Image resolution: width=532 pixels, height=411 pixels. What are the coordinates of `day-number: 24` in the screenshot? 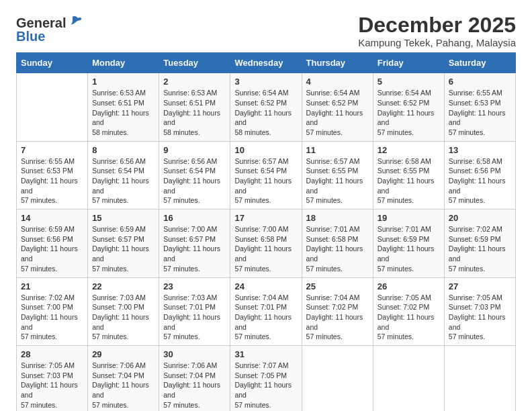 It's located at (266, 286).